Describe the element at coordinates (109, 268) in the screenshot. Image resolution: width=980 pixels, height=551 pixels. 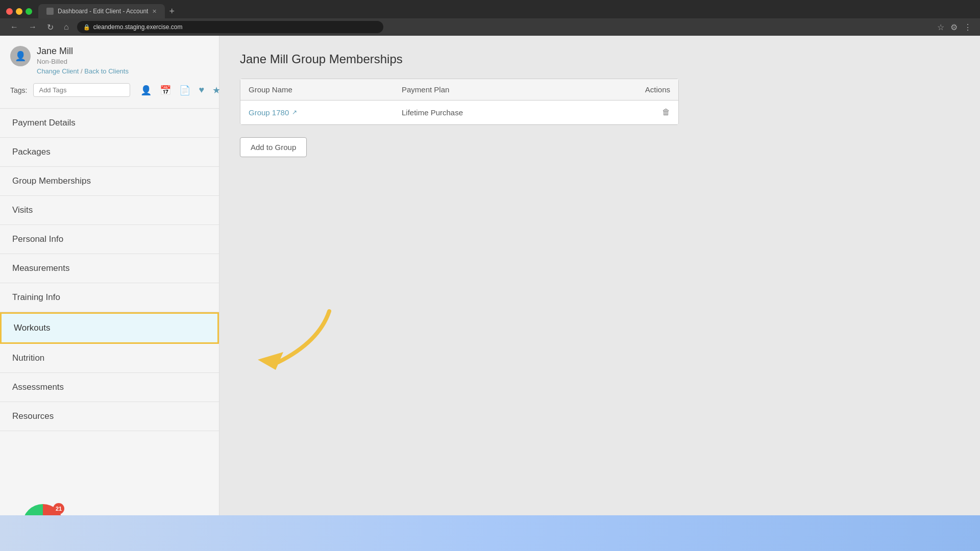
I see `sidebar-item-measurements: Measurements` at that location.